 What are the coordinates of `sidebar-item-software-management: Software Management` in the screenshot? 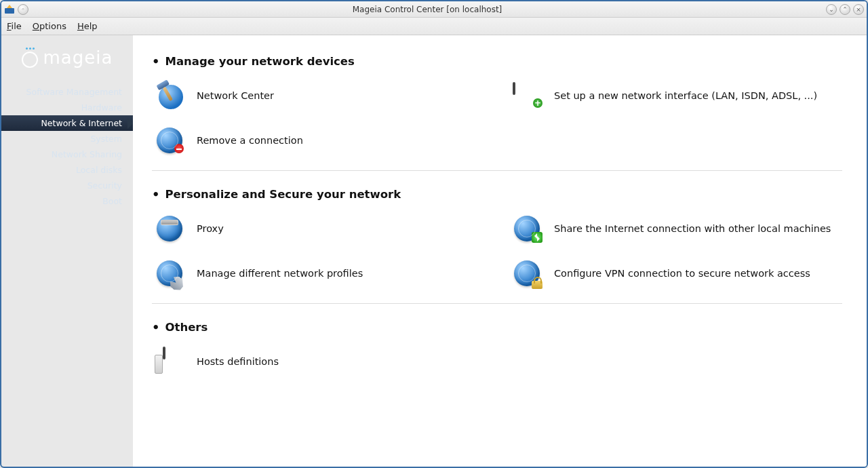 It's located at (67, 92).